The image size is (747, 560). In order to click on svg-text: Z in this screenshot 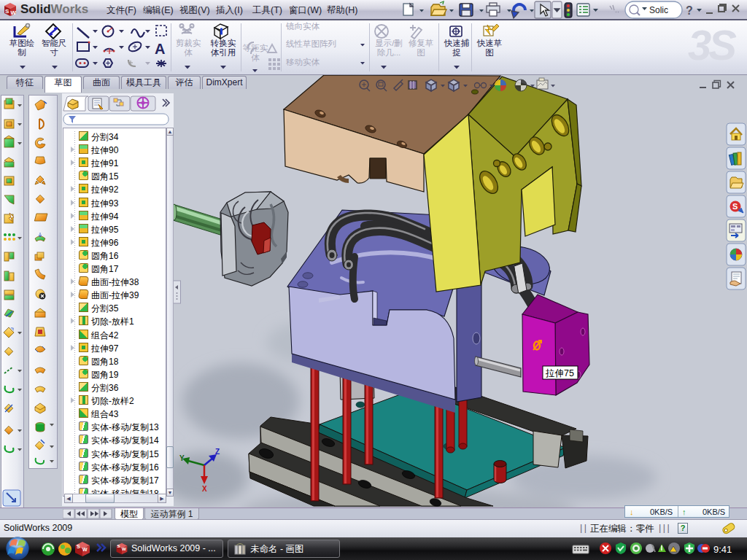, I will do `click(217, 452)`.